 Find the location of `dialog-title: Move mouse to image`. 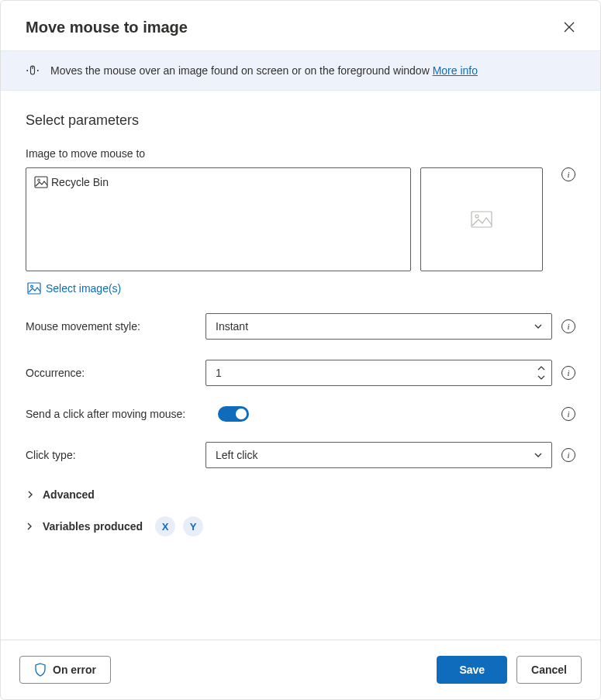

dialog-title: Move mouse to image is located at coordinates (107, 28).